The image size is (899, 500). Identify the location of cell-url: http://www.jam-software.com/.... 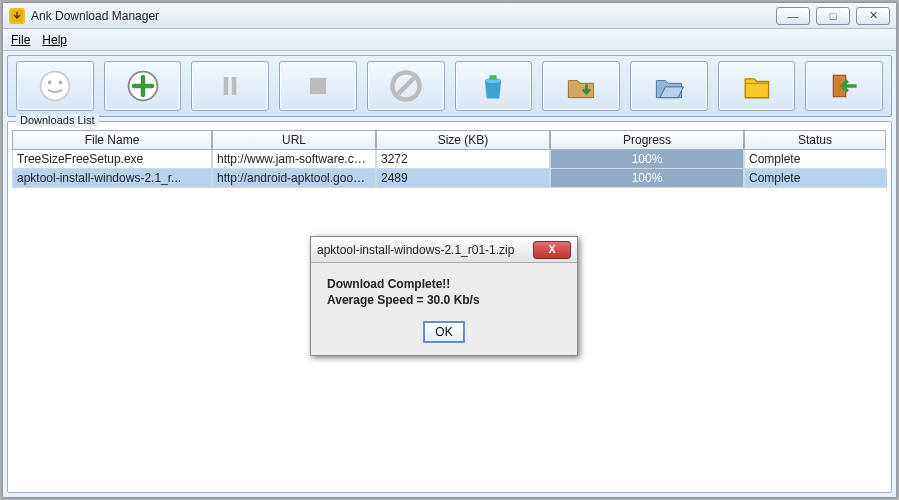
(294, 160).